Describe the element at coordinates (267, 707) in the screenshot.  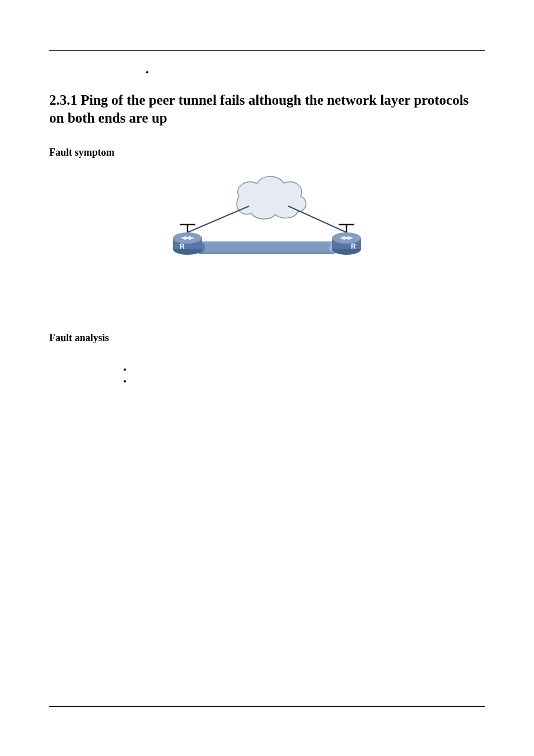
I see `bottom-rule` at that location.